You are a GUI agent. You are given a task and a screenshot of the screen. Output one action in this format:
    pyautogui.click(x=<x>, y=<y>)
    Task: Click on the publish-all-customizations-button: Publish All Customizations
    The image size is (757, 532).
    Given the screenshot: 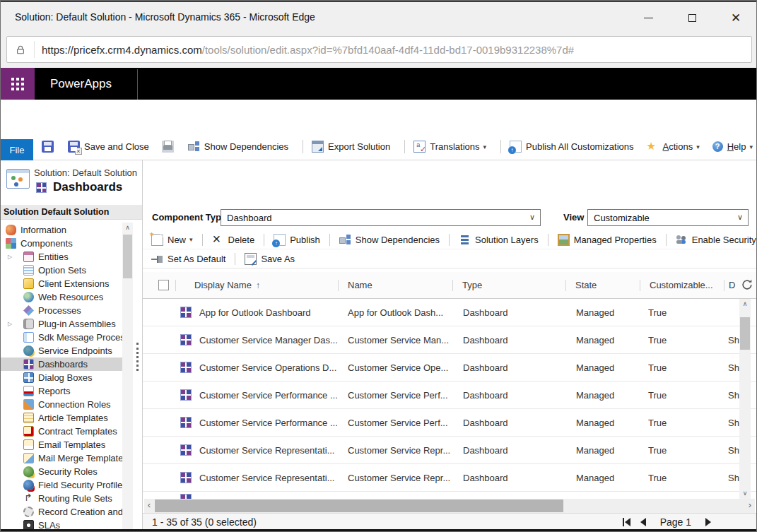 What is the action you would take?
    pyautogui.click(x=571, y=147)
    